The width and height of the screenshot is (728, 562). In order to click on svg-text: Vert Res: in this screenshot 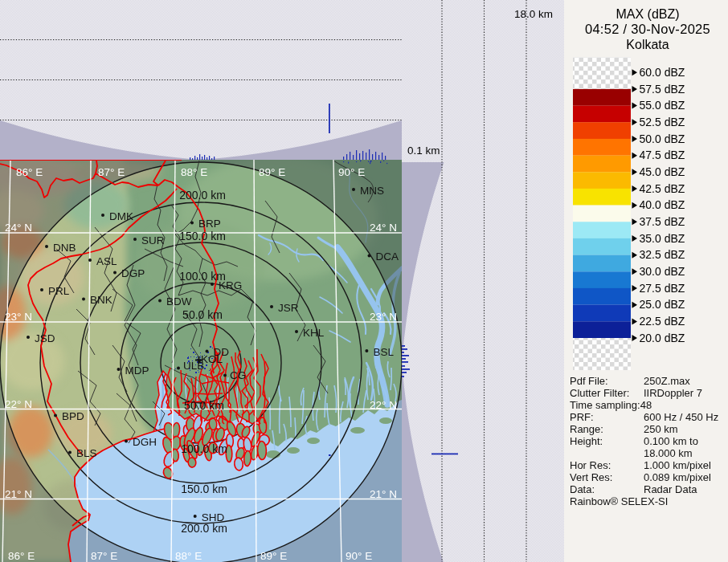, I will do `click(591, 477)`.